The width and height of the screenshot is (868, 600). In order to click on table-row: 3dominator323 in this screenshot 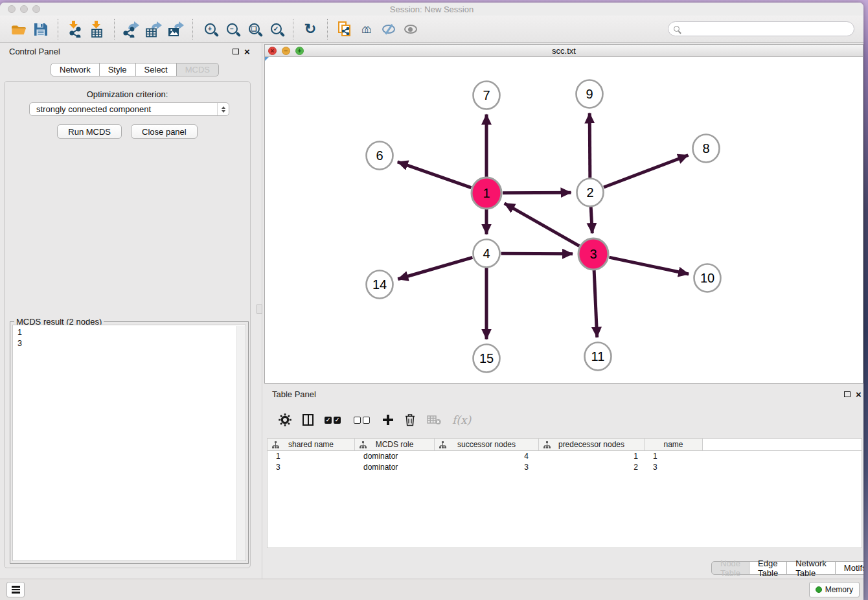, I will do `click(565, 468)`.